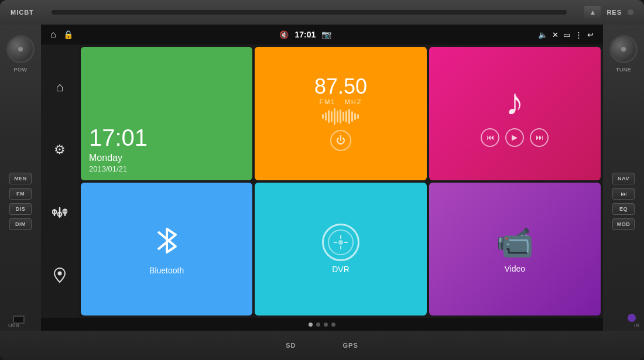  I want to click on screen-sidebar: ⌂ ⚙, so click(60, 181).